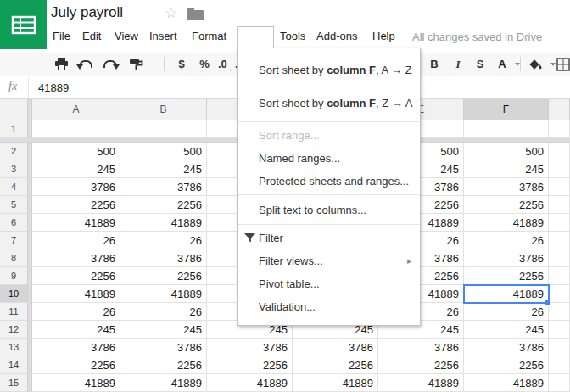 Image resolution: width=570 pixels, height=392 pixels. I want to click on menu-item-filter: Filter, so click(329, 238).